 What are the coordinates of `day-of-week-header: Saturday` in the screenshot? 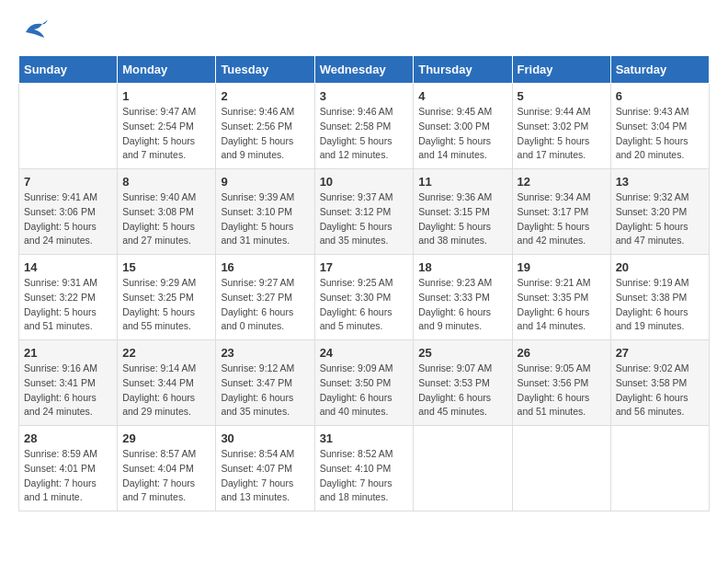 It's located at (660, 70).